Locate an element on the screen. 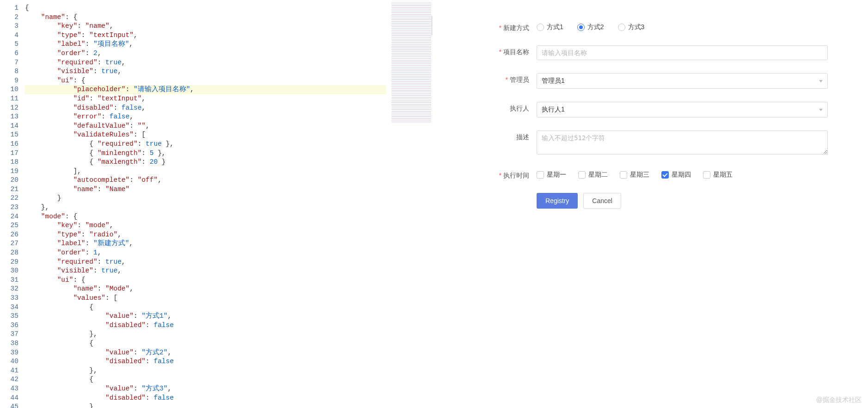 The image size is (868, 408). field-exec-time: *执行时间 星期一星期二星期三星期四星期五 is located at coordinates (666, 174).